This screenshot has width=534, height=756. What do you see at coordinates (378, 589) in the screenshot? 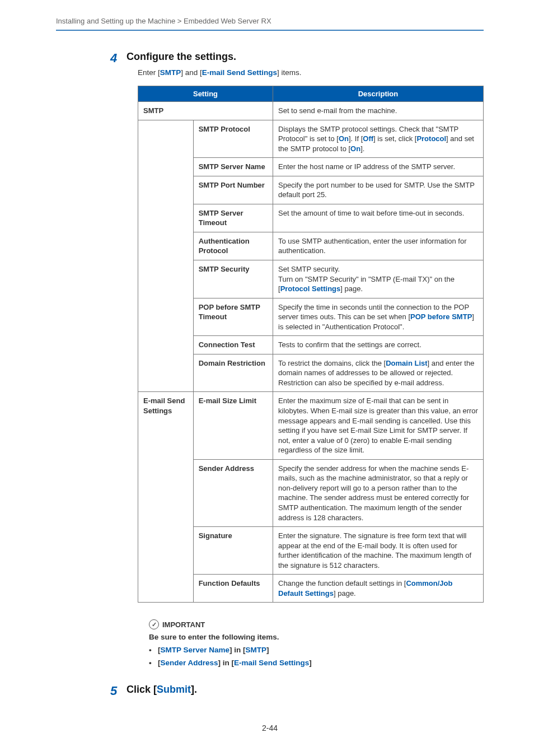
I see `description-cell: Change the function default settings in …` at bounding box center [378, 589].